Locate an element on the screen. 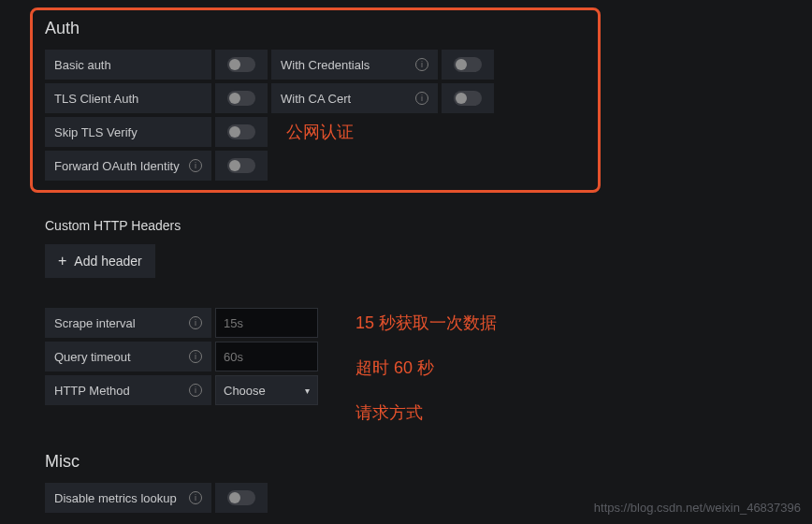 Image resolution: width=812 pixels, height=524 pixels. http-method-label: HTTP Method i is located at coordinates (128, 390).